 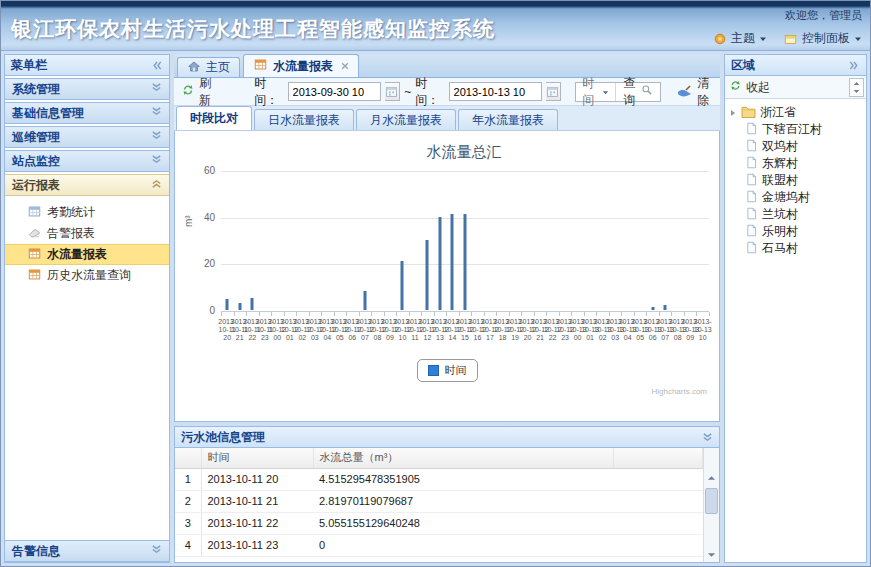 I want to click on tree-node-province: 浙江省, so click(x=796, y=112).